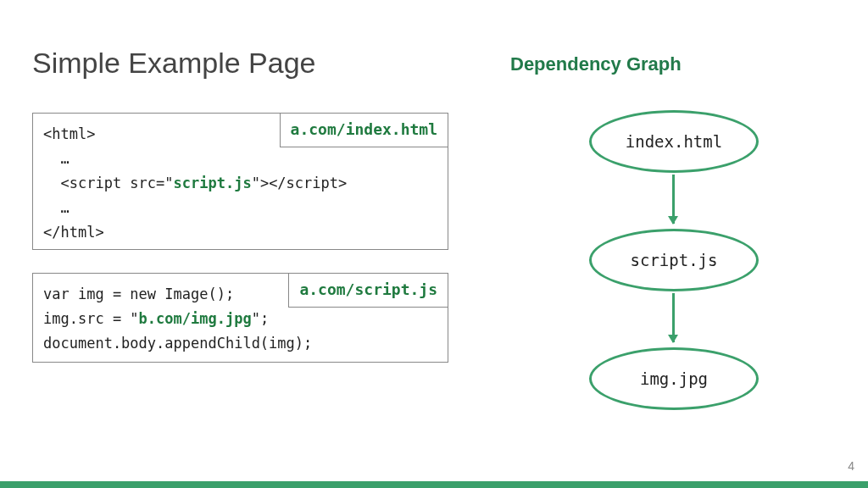 This screenshot has width=868, height=488. I want to click on code-box-label: a.com/script.js, so click(368, 290).